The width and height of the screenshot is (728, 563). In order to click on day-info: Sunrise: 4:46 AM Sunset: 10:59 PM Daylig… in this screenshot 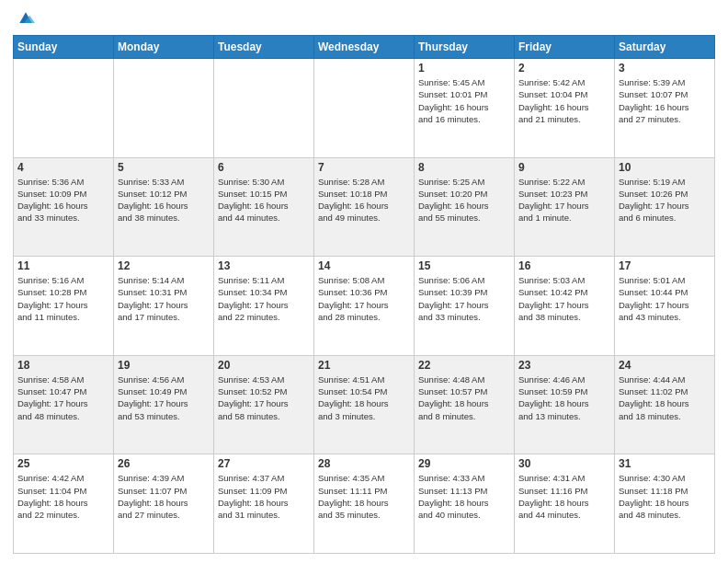, I will do `click(564, 397)`.